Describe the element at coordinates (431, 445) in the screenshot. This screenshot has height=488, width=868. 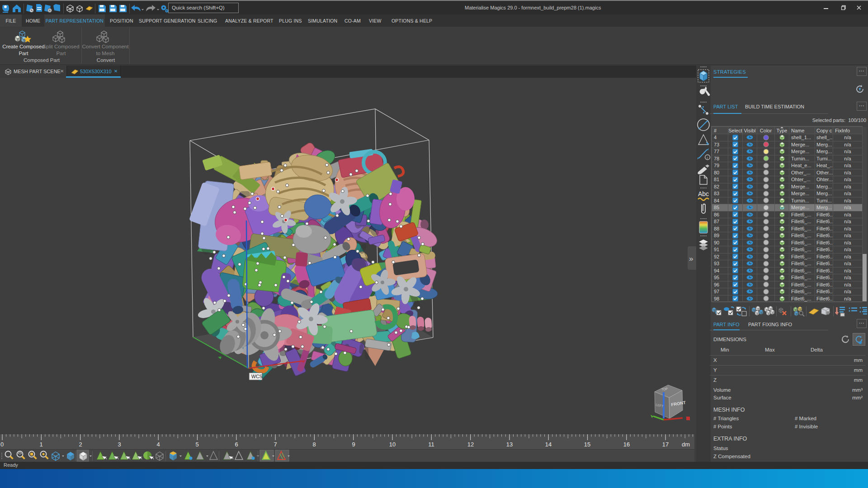
I see `svg-text: 11` at that location.